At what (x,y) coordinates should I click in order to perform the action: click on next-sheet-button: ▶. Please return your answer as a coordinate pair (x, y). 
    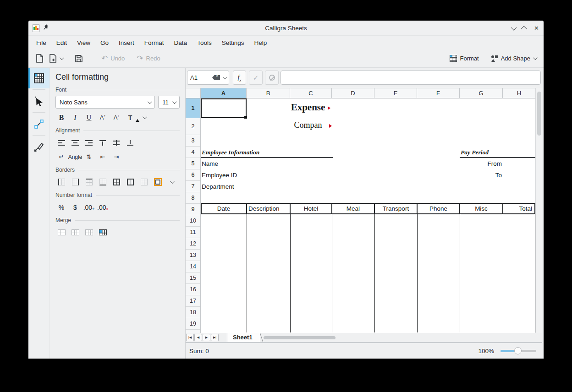
    Looking at the image, I should click on (206, 338).